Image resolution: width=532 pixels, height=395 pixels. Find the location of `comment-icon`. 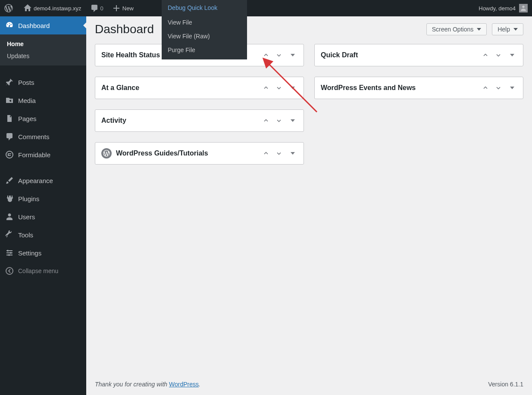

comment-icon is located at coordinates (9, 137).